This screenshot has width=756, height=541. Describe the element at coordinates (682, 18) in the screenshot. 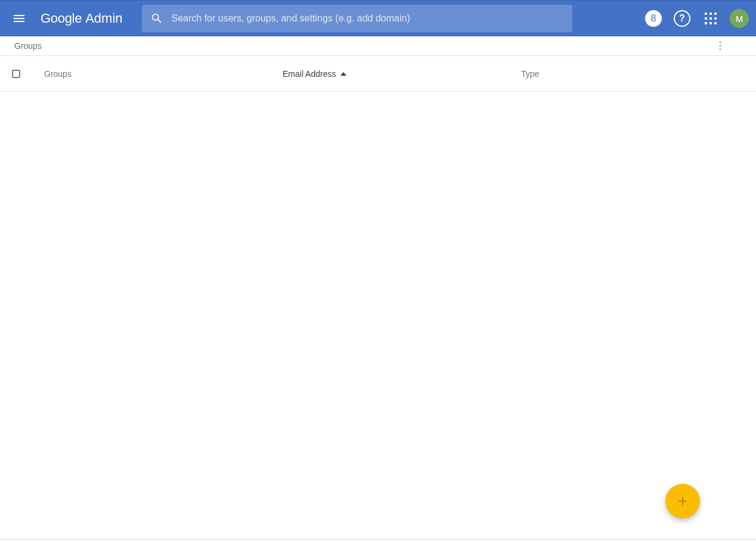

I see `help-button: ?` at that location.